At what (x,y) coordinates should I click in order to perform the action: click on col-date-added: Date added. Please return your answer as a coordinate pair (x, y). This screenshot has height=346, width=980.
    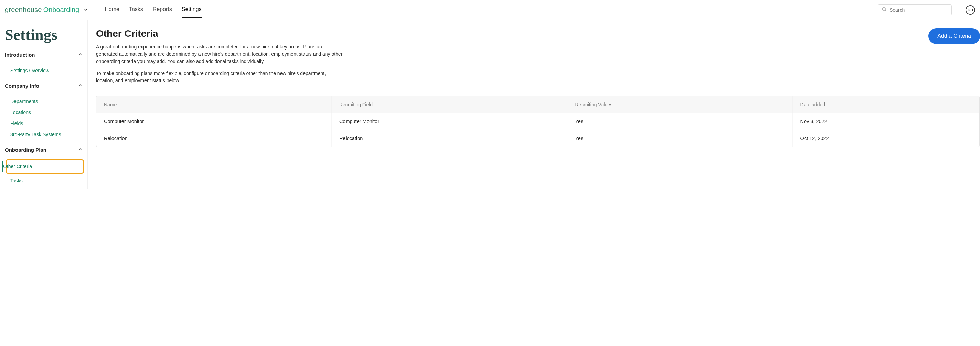
    Looking at the image, I should click on (886, 105).